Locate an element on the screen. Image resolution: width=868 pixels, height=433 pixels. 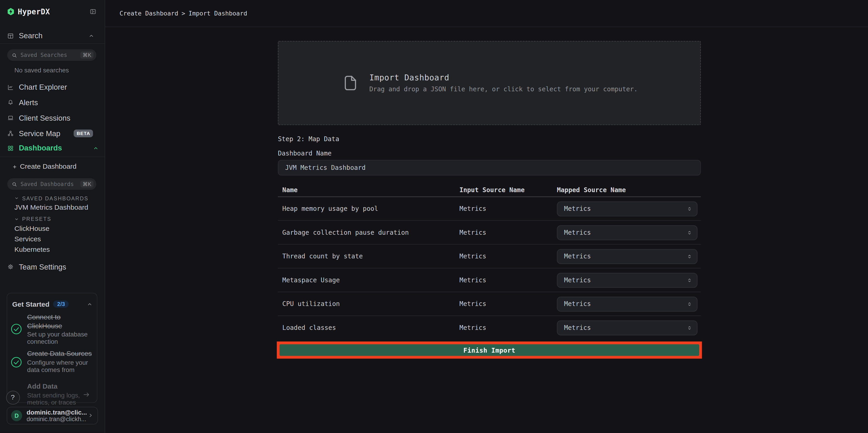
saved-dashboards-input: Saved Dashboards ⌘K is located at coordinates (52, 184).